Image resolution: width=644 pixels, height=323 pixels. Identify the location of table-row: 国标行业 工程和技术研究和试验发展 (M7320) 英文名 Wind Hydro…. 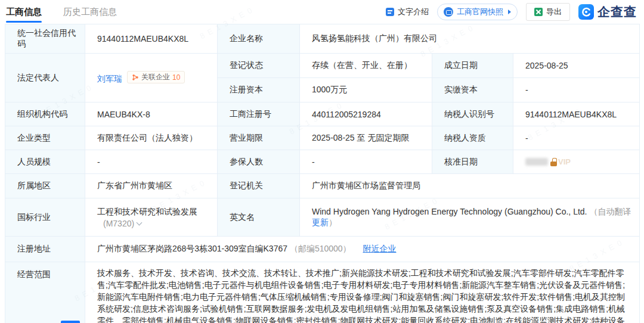
(323, 218).